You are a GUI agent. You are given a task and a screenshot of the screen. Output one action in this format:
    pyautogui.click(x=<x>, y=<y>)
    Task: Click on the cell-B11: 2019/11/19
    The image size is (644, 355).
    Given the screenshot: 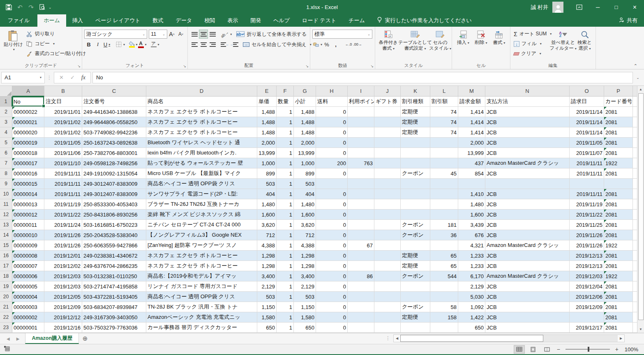 What is the action you would take?
    pyautogui.click(x=63, y=205)
    